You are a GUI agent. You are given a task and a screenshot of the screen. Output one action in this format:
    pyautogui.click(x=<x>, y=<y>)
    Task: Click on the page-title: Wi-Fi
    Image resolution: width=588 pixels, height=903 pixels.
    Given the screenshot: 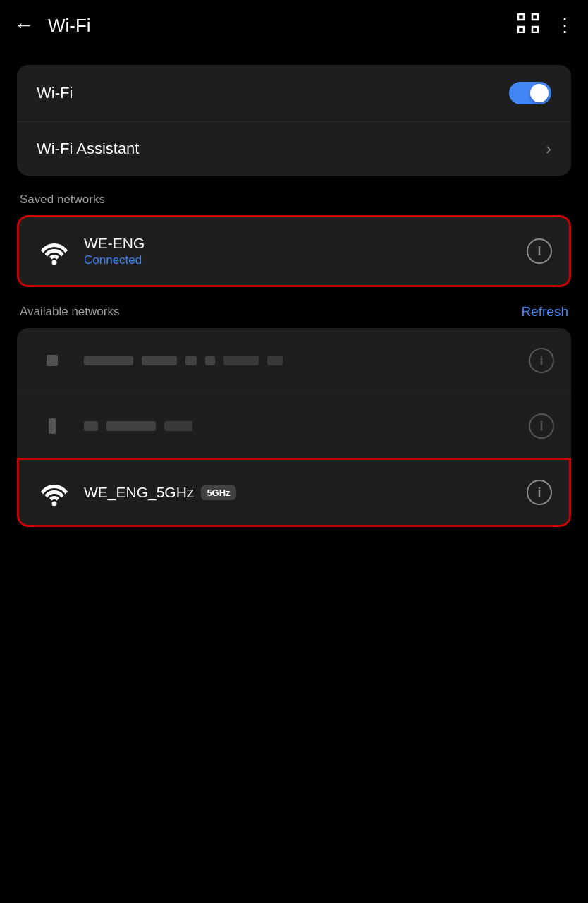 What is the action you would take?
    pyautogui.click(x=283, y=25)
    